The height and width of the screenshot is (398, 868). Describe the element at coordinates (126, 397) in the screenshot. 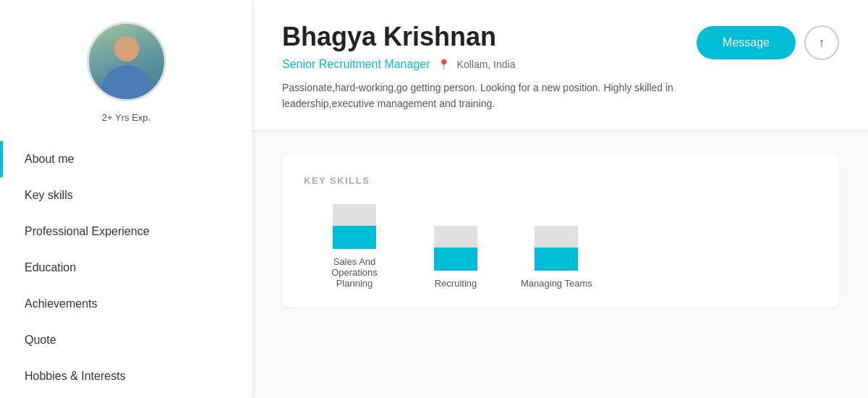

I see `sidebar-item-languages: Languages` at that location.